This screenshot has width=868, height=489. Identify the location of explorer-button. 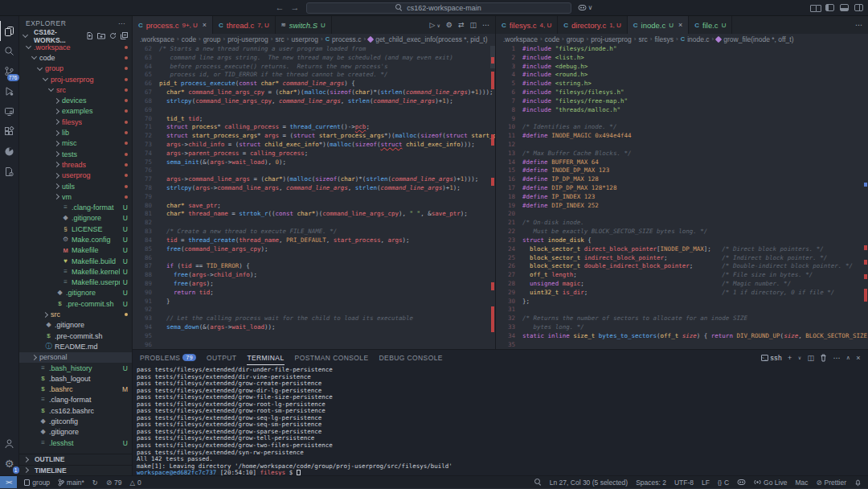
(10, 31).